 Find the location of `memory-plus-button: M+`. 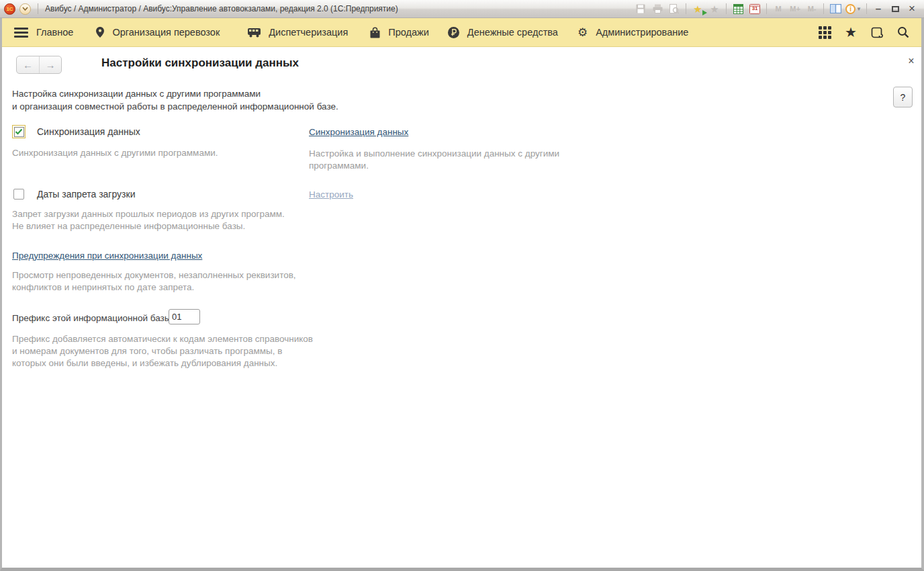

memory-plus-button: M+ is located at coordinates (795, 9).